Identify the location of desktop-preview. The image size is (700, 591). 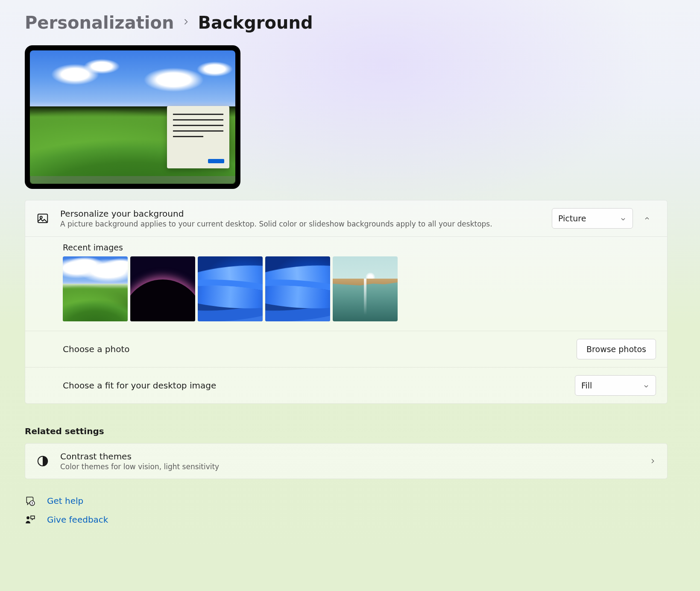
(132, 117).